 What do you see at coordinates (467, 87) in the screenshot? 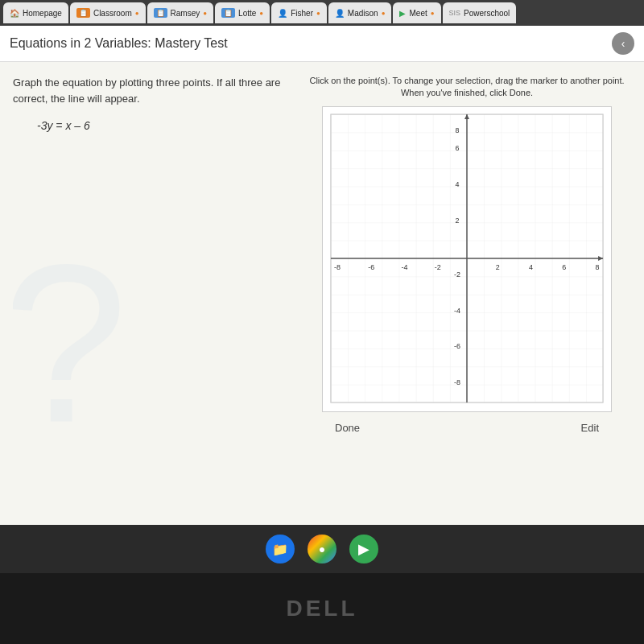
I see `click-instruction: Click on the point(s). To change your se…` at bounding box center [467, 87].